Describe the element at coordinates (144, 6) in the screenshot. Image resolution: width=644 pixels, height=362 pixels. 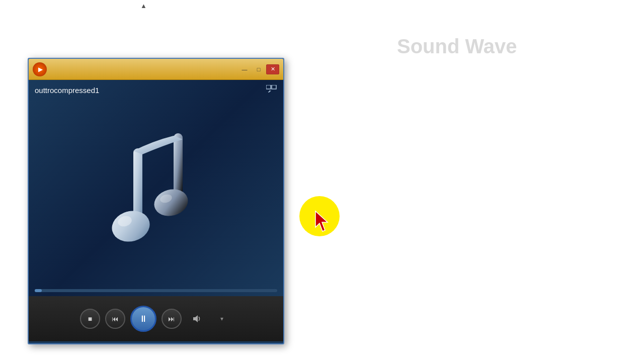
I see `sort-arrow-indicator: ▲` at that location.